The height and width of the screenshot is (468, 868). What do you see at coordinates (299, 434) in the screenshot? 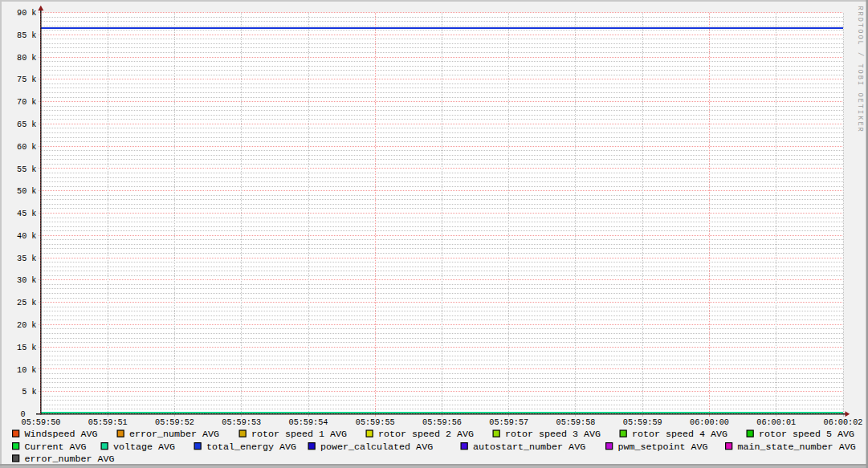
I see `svg-text: rotor speed 1 AVG` at bounding box center [299, 434].